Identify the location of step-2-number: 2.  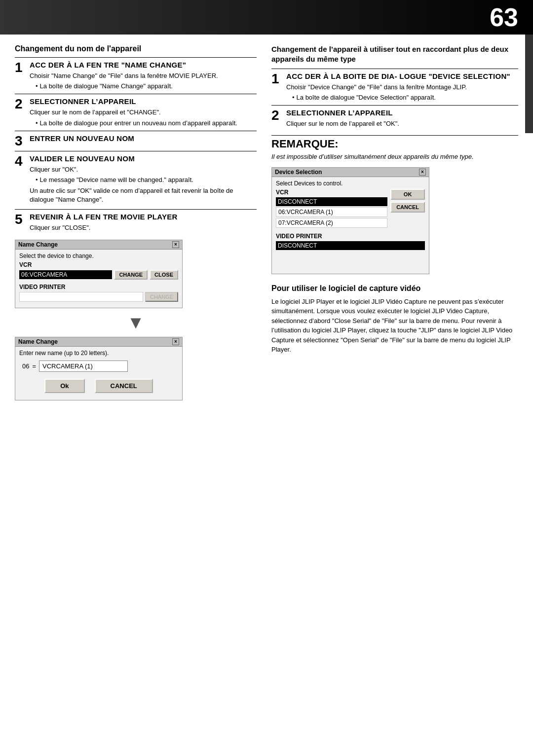
(20, 104).